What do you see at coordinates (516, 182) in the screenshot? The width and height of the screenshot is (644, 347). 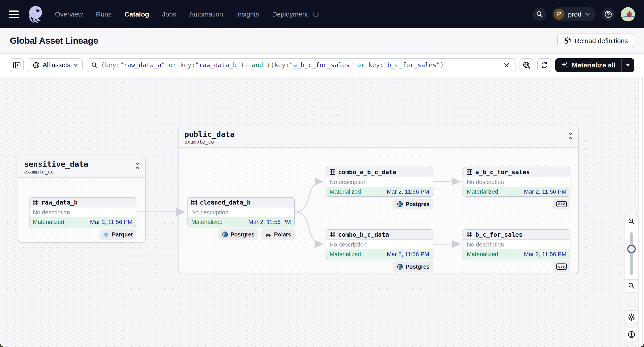 I see `asset-node-a_b_c_for_sales: a_b_c_for_salesNo descriptionMaterialize…` at bounding box center [516, 182].